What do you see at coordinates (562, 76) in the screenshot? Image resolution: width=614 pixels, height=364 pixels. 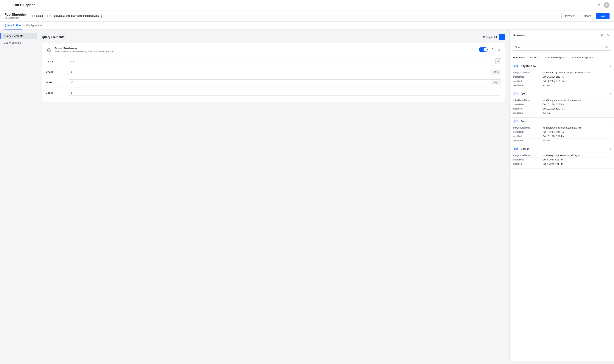 I see `result-item: 1.99Pity the Foo›entryClassNamecom.lifer…` at bounding box center [562, 76].